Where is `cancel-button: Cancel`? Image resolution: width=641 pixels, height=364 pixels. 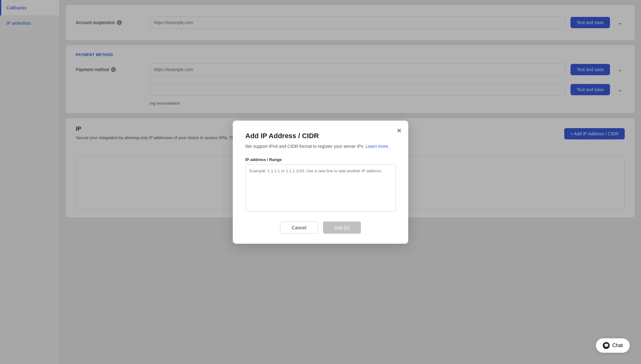
cancel-button: Cancel is located at coordinates (299, 227).